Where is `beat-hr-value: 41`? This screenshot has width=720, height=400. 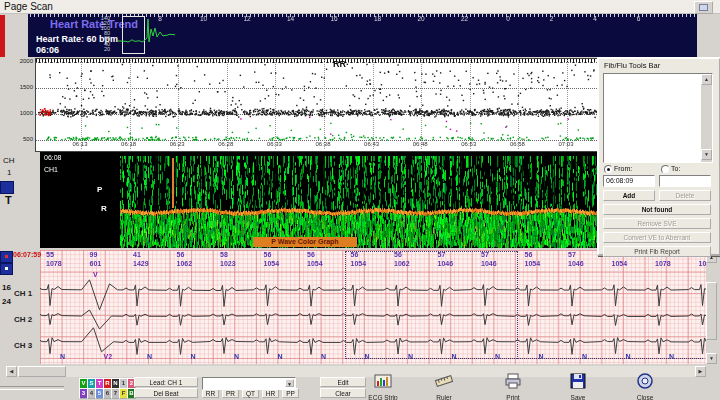 beat-hr-value: 41 is located at coordinates (137, 254).